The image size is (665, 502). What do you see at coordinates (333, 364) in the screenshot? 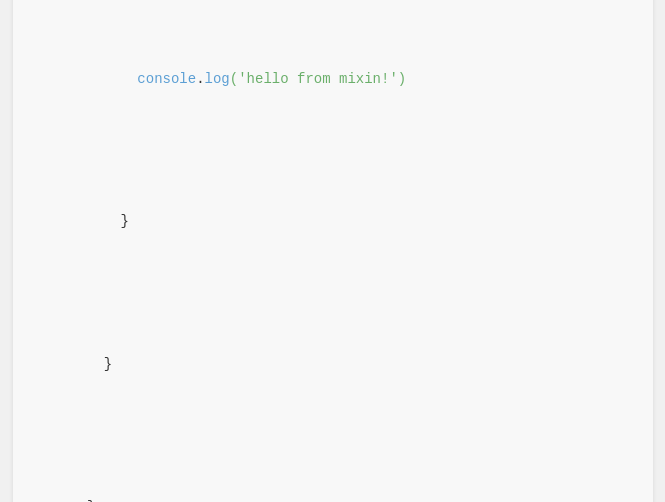
I see `code-line-9: }` at bounding box center [333, 364].